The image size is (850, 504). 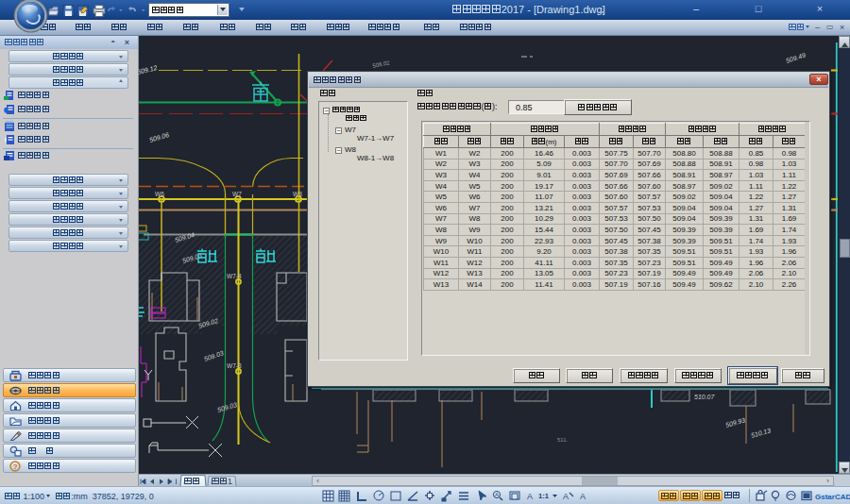 I want to click on svg-text: 509.93, so click(x=735, y=423).